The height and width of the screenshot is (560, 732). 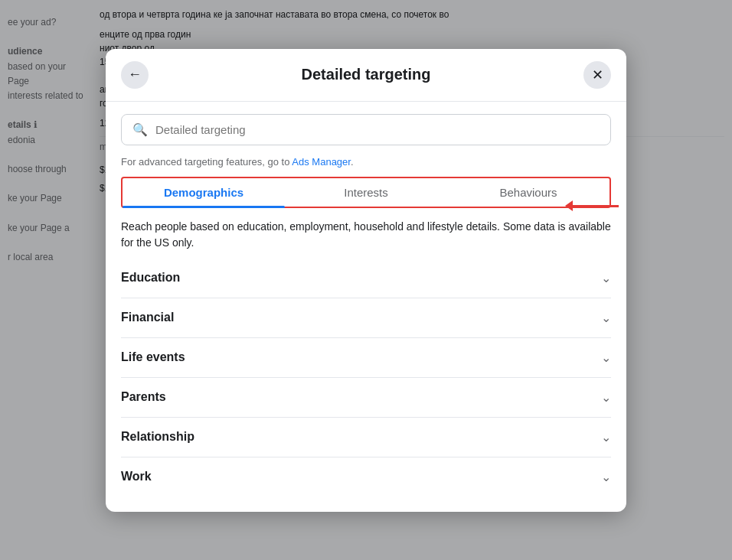 What do you see at coordinates (366, 398) in the screenshot?
I see `category-item-parents: Parents ⌄` at bounding box center [366, 398].